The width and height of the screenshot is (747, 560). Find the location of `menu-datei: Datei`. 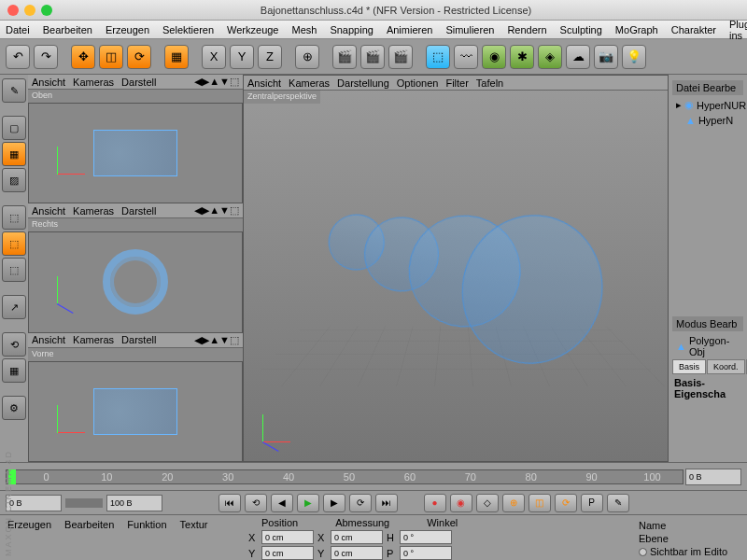

menu-datei: Datei is located at coordinates (18, 30).